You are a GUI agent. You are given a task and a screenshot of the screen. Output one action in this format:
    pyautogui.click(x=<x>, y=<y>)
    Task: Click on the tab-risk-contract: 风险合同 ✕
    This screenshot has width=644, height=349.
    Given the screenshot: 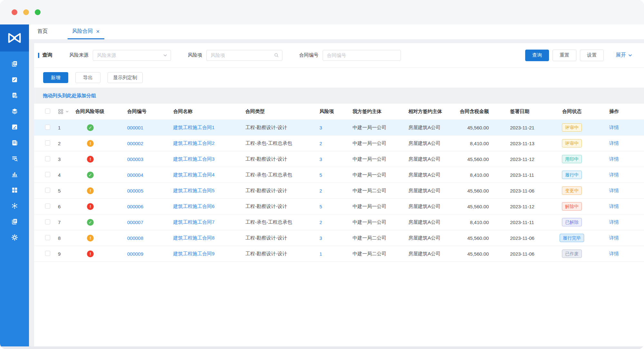 What is the action you would take?
    pyautogui.click(x=86, y=32)
    